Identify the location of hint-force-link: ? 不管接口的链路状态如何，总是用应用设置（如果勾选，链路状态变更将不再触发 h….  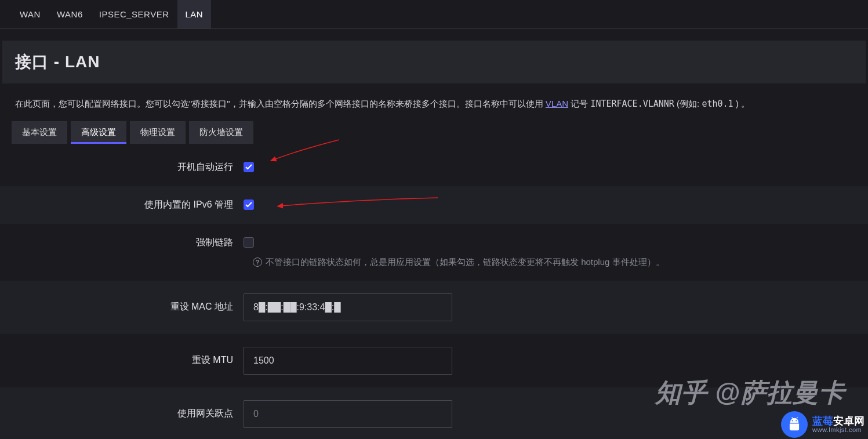
(560, 262).